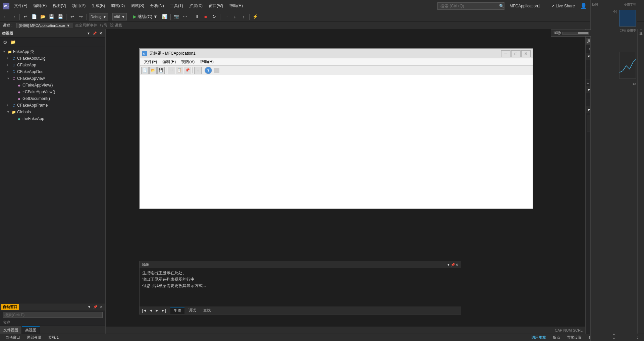 Image resolution: width=644 pixels, height=341 pixels. I want to click on mfc-menu-file: 文件(F), so click(150, 62).